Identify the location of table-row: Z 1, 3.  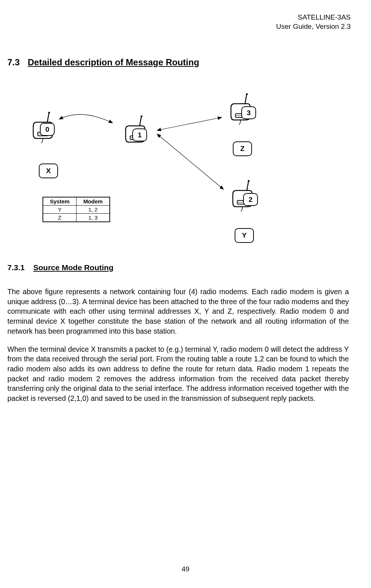
(76, 218).